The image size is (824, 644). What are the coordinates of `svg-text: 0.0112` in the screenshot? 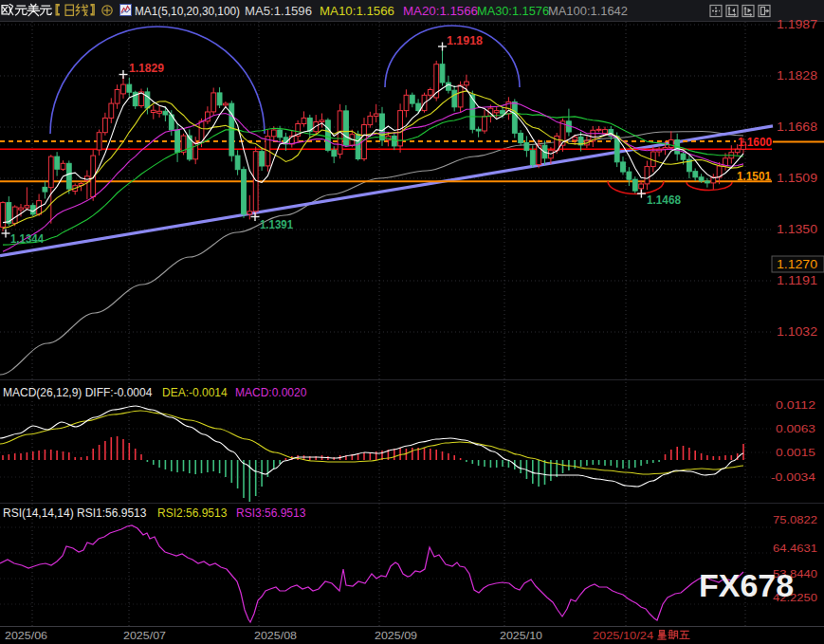 It's located at (796, 405).